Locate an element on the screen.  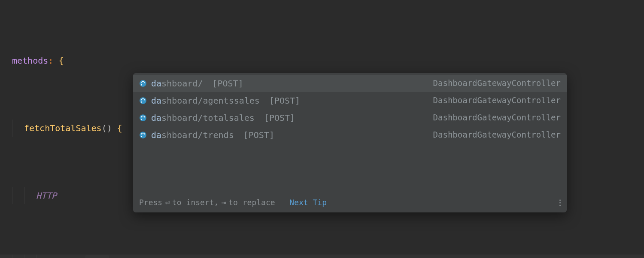
function-name-token: fetchTotalSales is located at coordinates (63, 128).